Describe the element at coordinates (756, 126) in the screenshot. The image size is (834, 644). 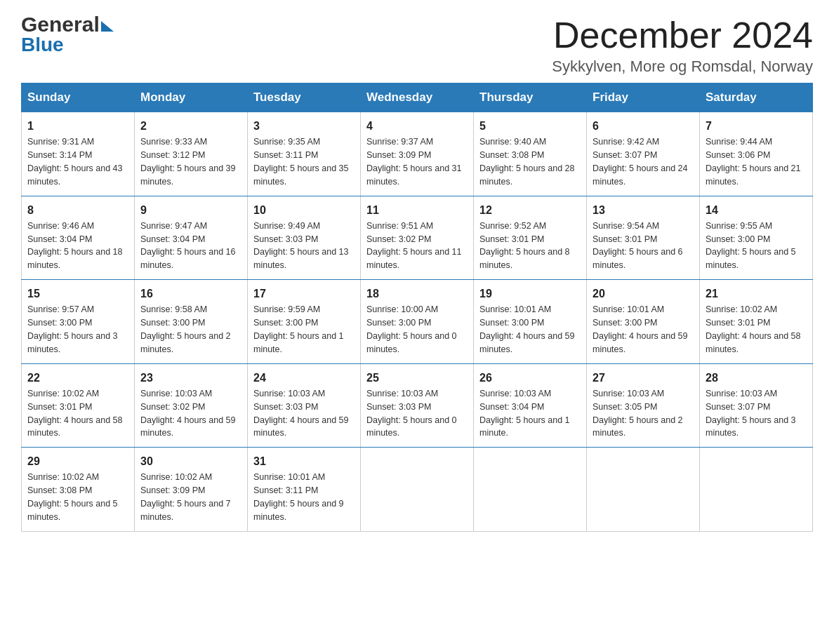
I see `day-number: 7` at that location.